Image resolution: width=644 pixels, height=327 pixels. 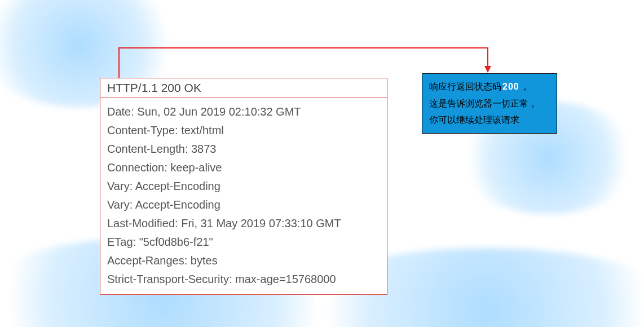 I want to click on http-header-line: Last-Modified: Fri, 31 May 2019 07:33:10…, so click(x=244, y=223).